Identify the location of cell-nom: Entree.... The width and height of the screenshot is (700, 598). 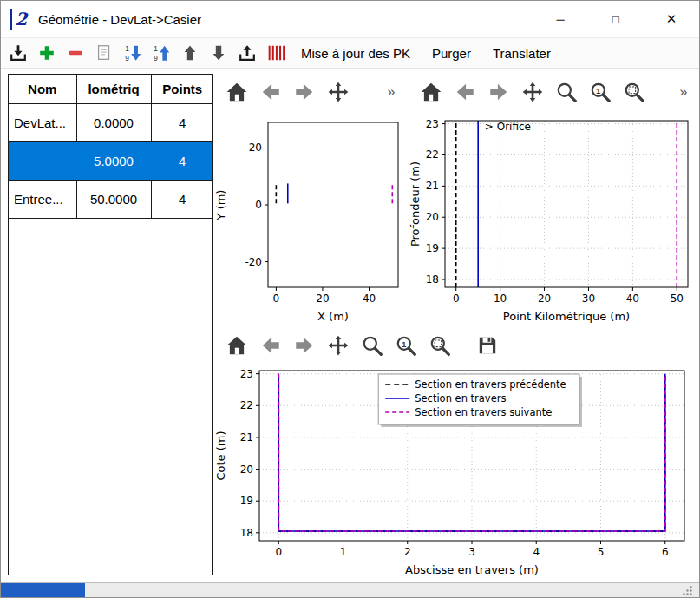
(43, 199).